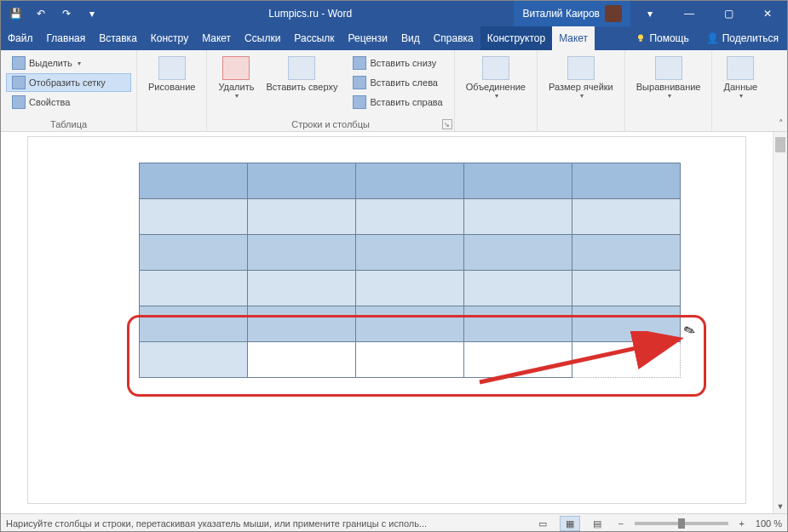 This screenshot has width=788, height=532. I want to click on web-layout-button: ▤, so click(597, 523).